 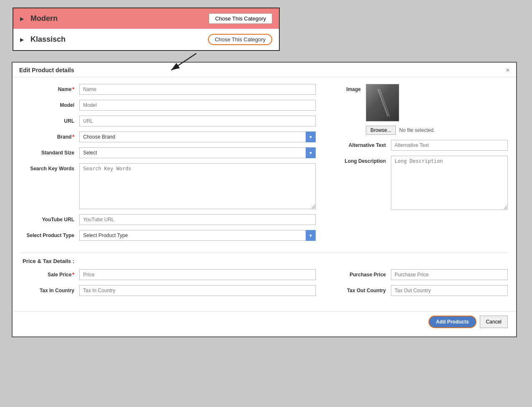 I want to click on category-name-klassisch: Klassisch, so click(x=117, y=39).